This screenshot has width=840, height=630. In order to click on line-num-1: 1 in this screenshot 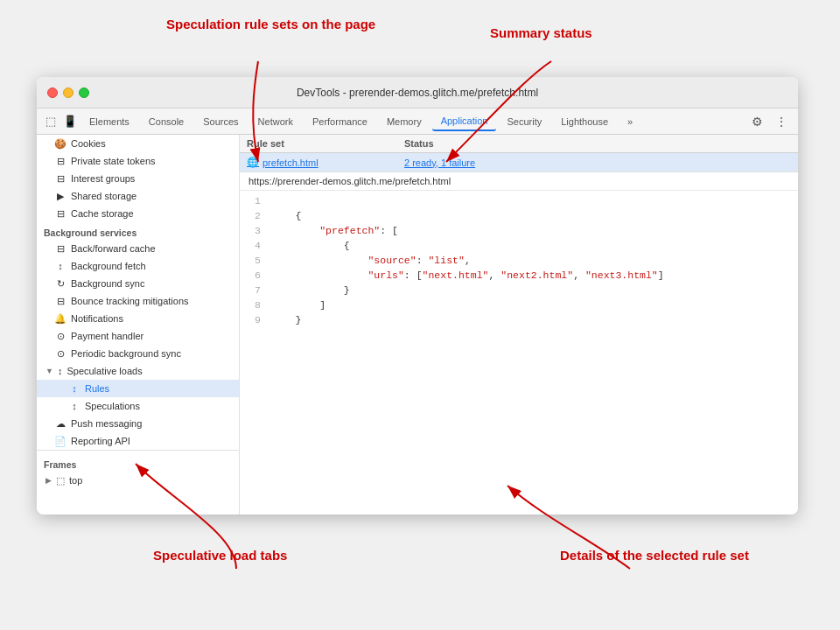, I will do `click(256, 201)`.